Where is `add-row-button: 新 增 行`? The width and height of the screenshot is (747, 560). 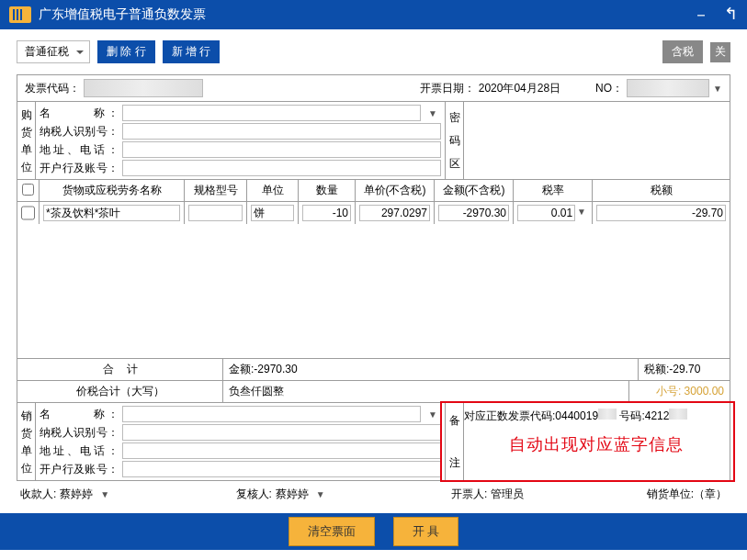
add-row-button: 新 增 行 is located at coordinates (191, 51).